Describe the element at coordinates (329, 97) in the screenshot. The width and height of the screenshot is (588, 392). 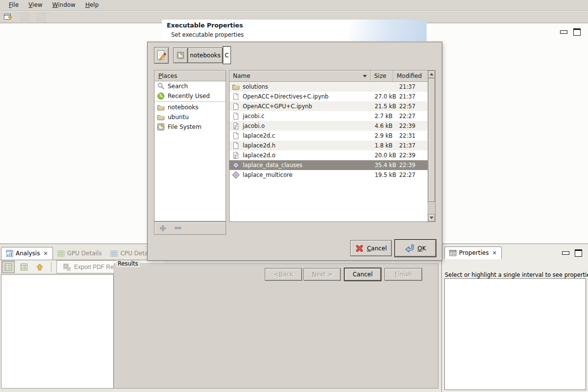
I see `file-row-openacc-directives-c-ipynb: OpenACC+Directives+C.ipynb27.0 kB21:37` at that location.